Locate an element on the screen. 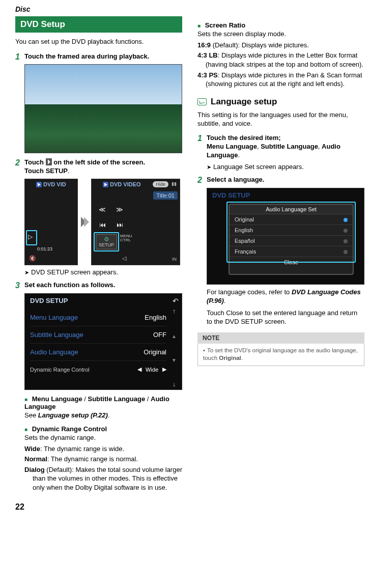 This screenshot has width=370, height=588. fastfwd-icon: ≫ is located at coordinates (120, 209).